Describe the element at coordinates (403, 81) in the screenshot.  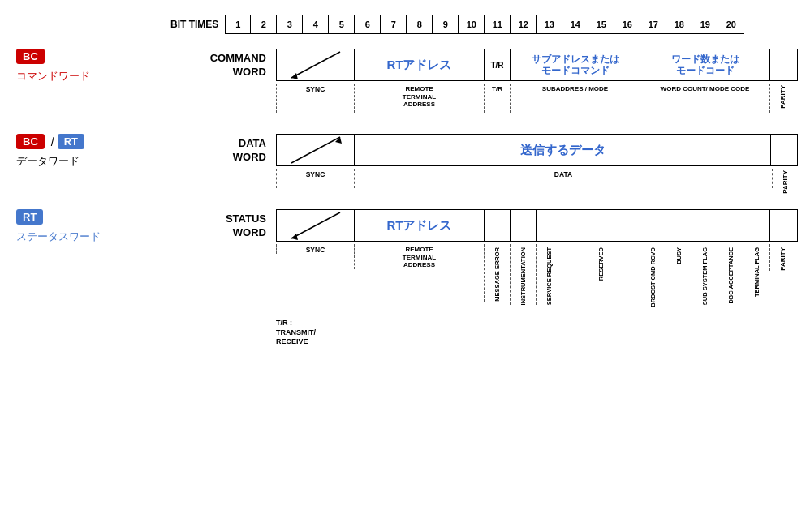
I see `command-word-section: BC コマンドワード COMMAND WORD` at that location.